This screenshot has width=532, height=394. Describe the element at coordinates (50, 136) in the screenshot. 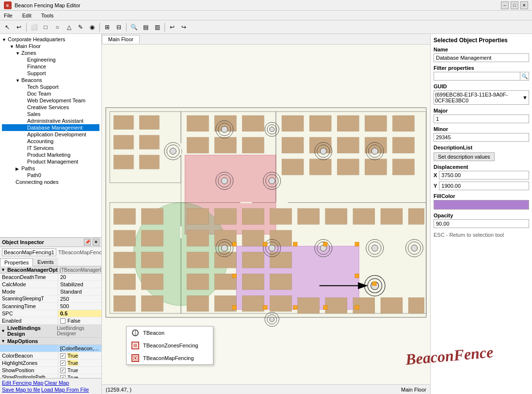

I see `tree-view: ▼Corporate Headquarters ▼Main Floor ▼Zon…` at that location.